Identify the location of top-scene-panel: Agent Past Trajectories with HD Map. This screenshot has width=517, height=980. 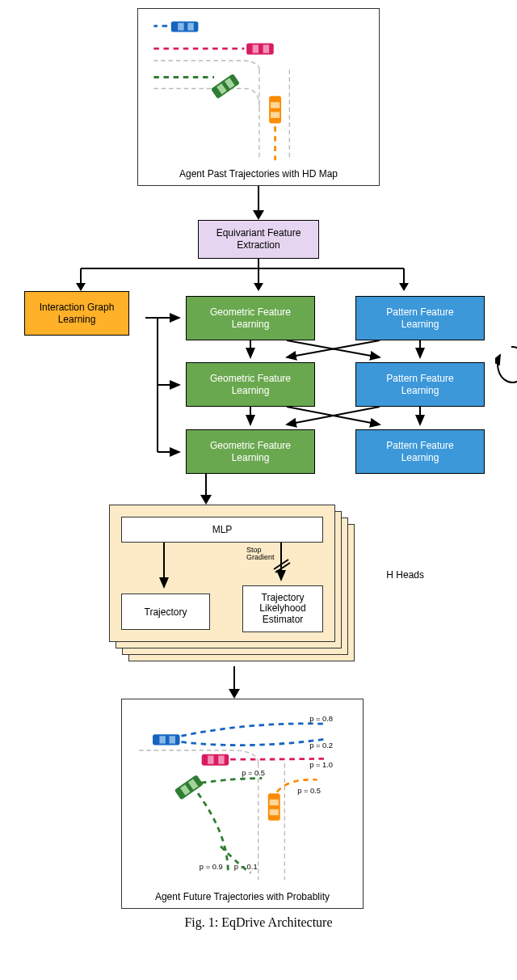
(258, 97).